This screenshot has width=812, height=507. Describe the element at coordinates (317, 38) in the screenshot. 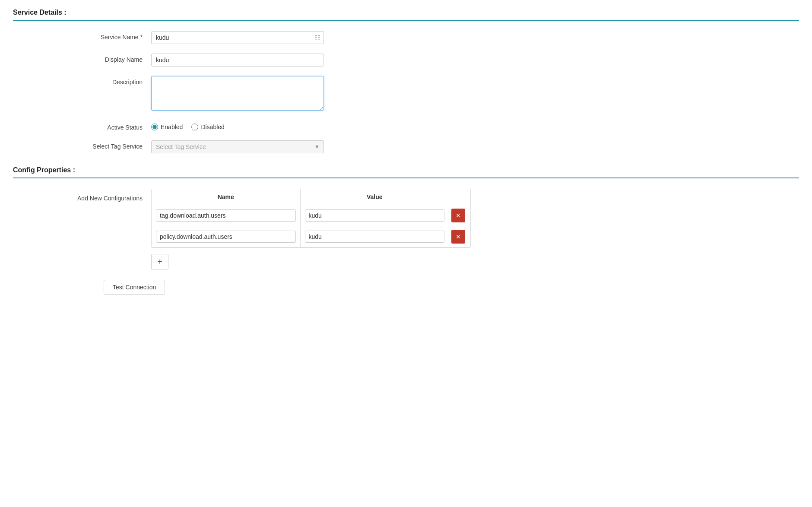

I see `contact-card-icon: ☷` at that location.